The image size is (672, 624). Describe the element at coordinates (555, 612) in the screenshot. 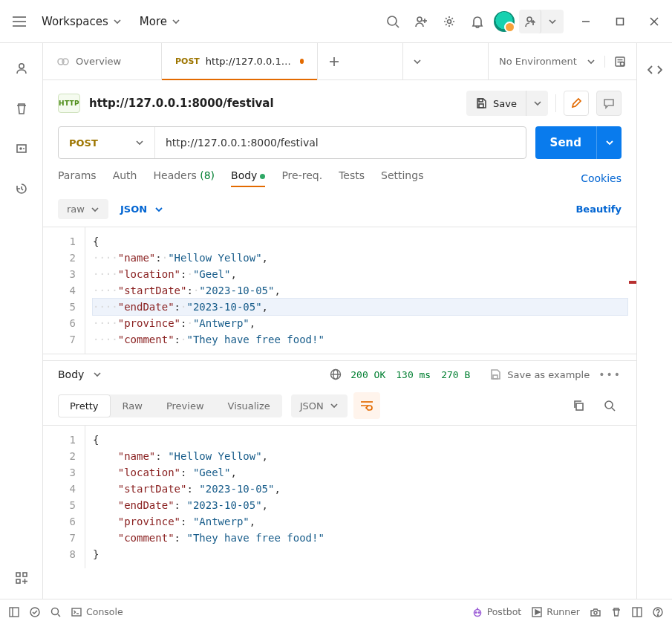

I see `runner-button: Runner` at that location.